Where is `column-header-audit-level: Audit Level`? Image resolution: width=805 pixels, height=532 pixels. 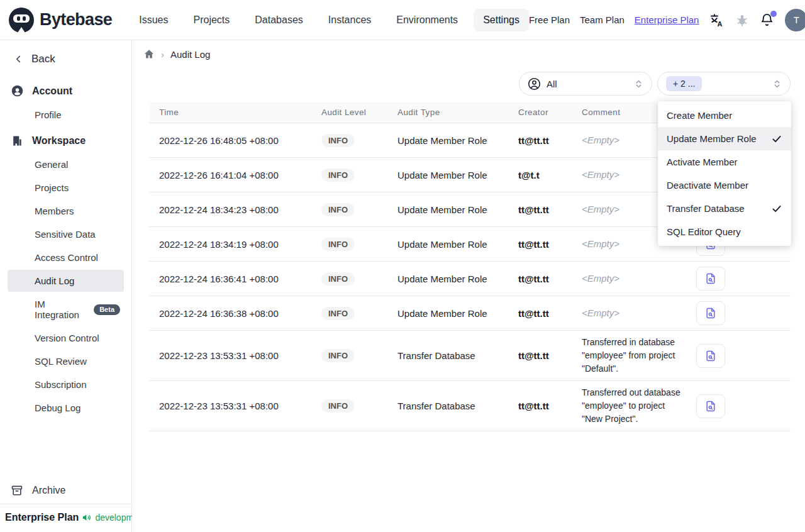 column-header-audit-level: Audit Level is located at coordinates (360, 112).